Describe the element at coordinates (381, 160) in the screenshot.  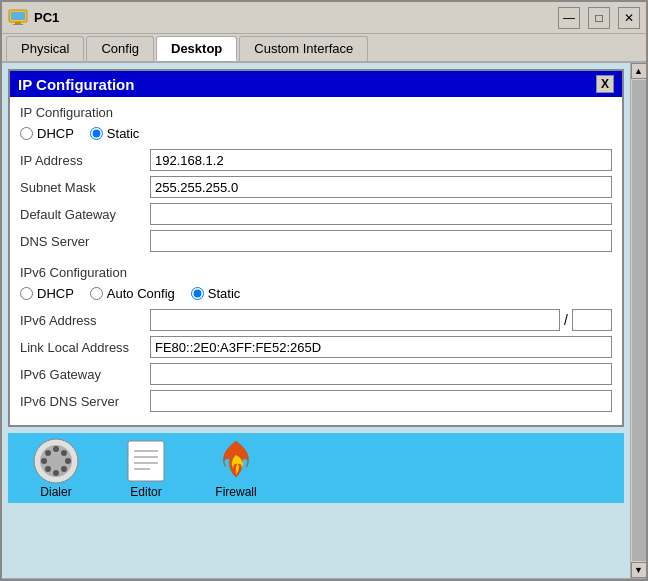
I see `ip-address-input` at that location.